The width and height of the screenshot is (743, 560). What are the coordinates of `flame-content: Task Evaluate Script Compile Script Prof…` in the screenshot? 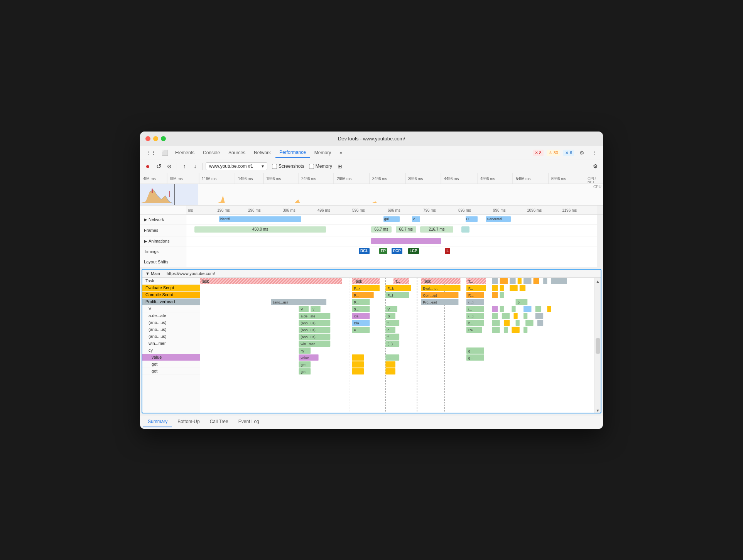 It's located at (372, 345).